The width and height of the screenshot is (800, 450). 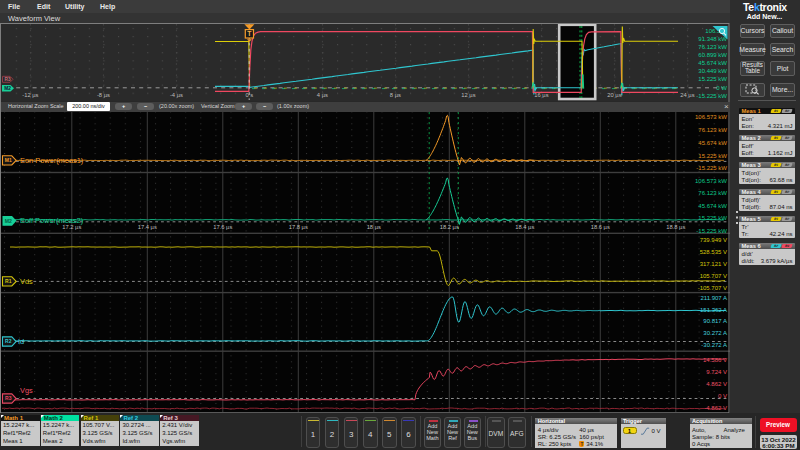 I want to click on svg-text: R2, so click(x=8, y=341).